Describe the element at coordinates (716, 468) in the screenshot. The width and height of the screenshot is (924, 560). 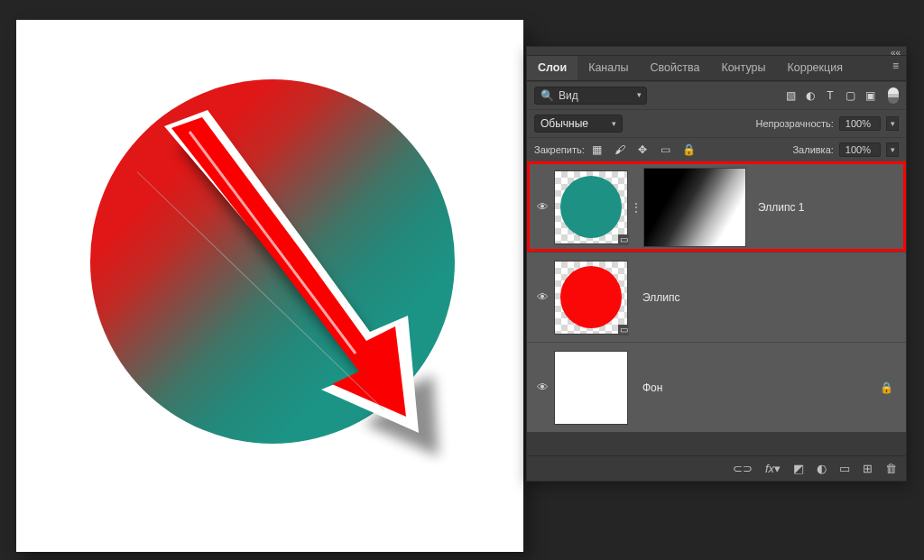
I see `panel-bottom-toolbar: ⊂⊃ fx▾ ◩ ◐ ▭ ⊞ 🗑` at that location.